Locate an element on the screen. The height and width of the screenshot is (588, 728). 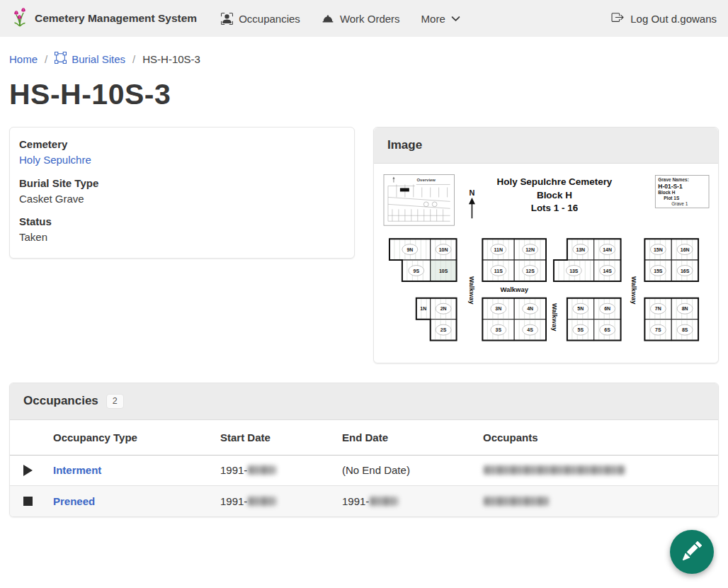
svg-text: 4S is located at coordinates (530, 330).